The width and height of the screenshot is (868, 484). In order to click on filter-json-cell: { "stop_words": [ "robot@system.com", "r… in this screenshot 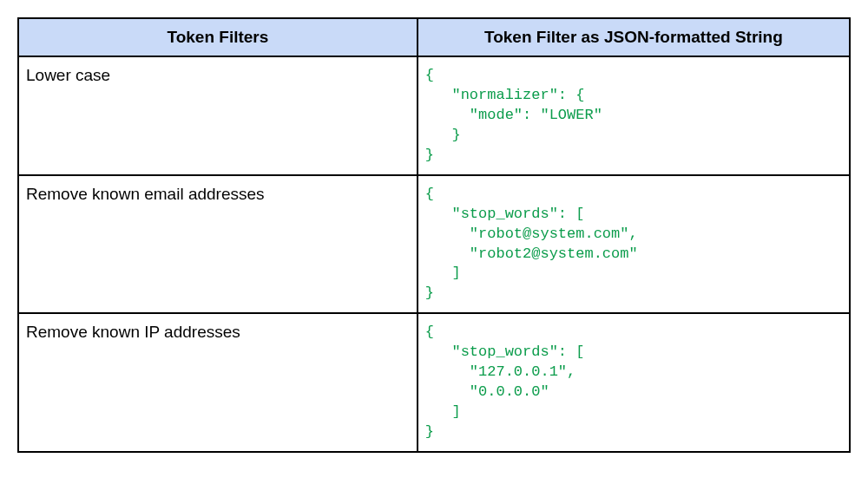, I will do `click(634, 245)`.